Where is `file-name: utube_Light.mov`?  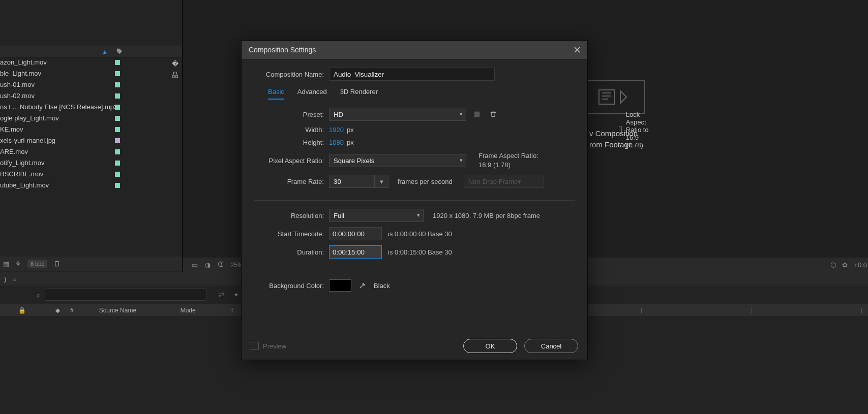
file-name: utube_Light.mov is located at coordinates (24, 185).